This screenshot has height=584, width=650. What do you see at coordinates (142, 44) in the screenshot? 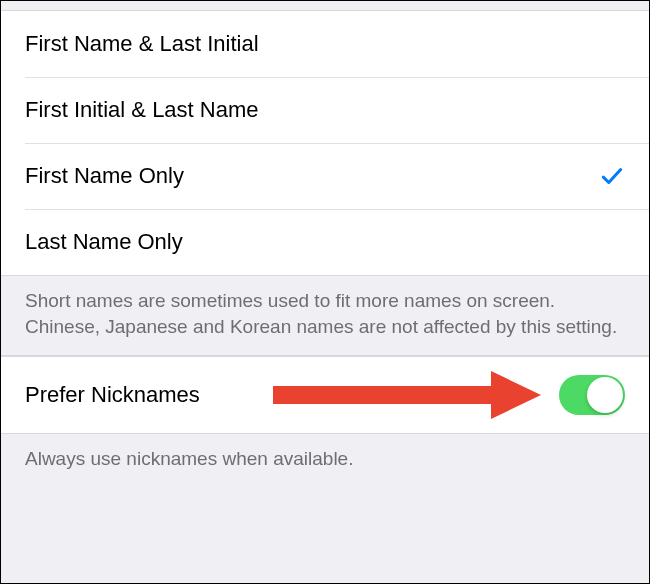
I see `option-label: First Name & Last Initial` at bounding box center [142, 44].